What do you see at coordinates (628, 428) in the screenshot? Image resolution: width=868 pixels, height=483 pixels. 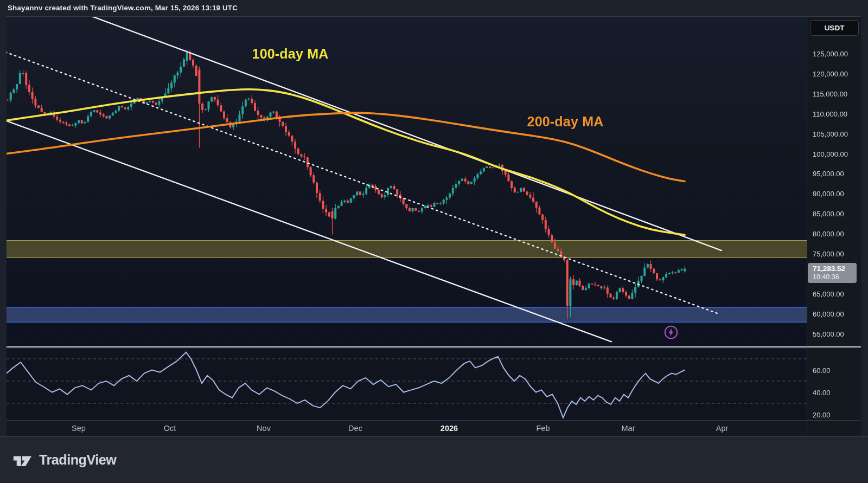 I see `time-tick-label: Mar` at bounding box center [628, 428].